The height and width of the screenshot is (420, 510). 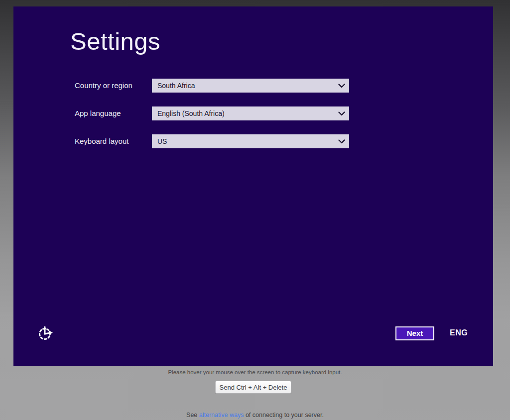 I want to click on language-indicator: ENG, so click(x=465, y=333).